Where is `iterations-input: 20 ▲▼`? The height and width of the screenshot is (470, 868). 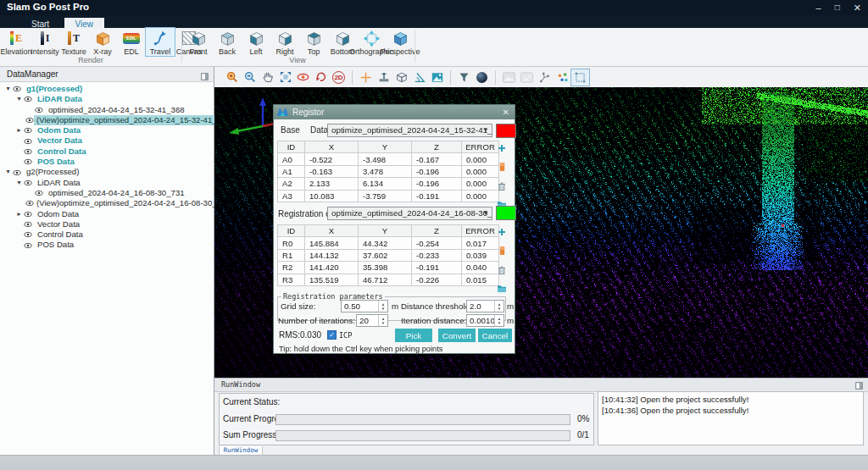 iterations-input: 20 ▲▼ is located at coordinates (372, 320).